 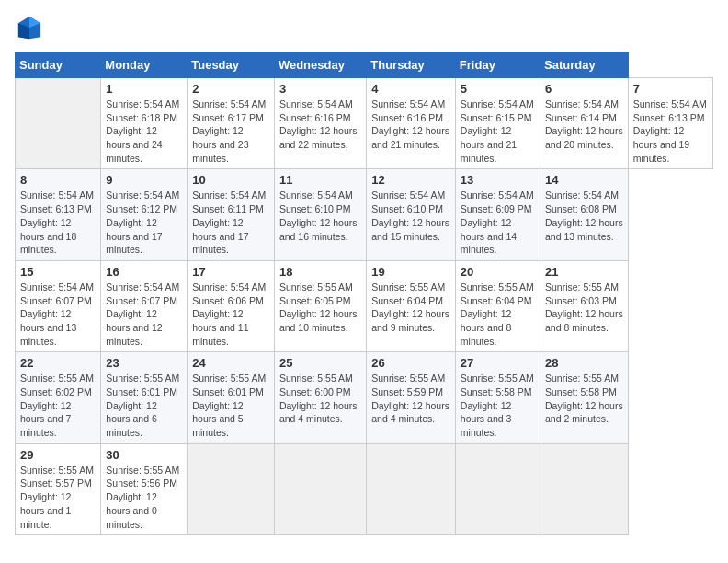 I want to click on calendar-cell: 7Sunrise: 5:54 AMSunset: 6:13 PMDaylight…, so click(x=670, y=123).